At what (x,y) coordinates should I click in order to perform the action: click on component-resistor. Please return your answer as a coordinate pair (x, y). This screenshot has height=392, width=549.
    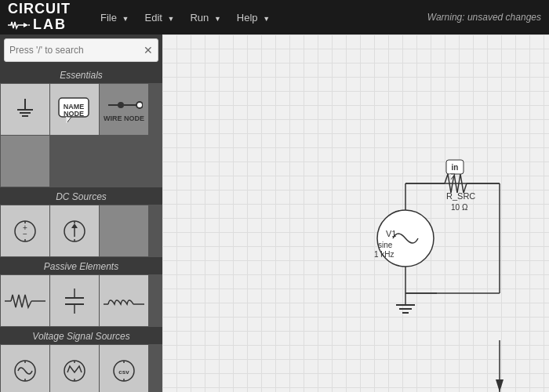
    Looking at the image, I should click on (25, 301).